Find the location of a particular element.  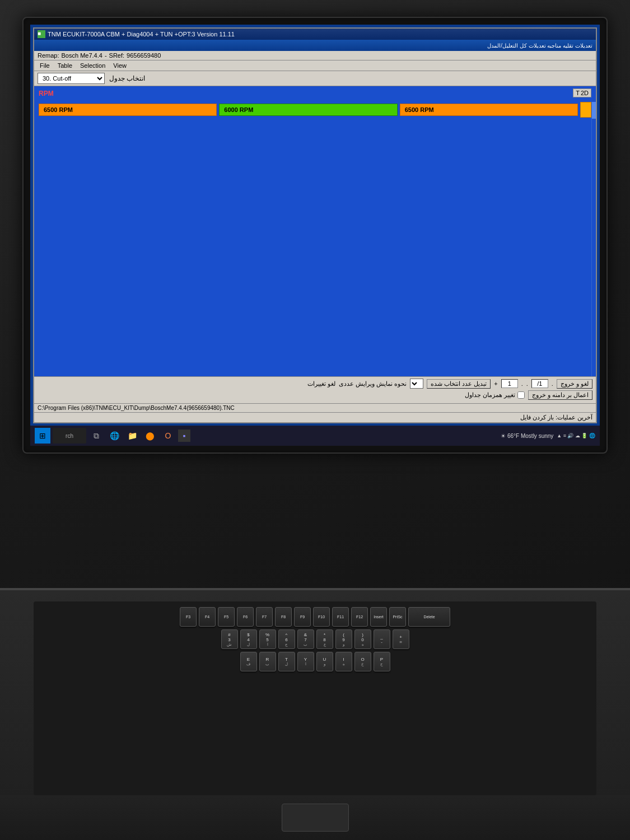

apply-exit-button: اعمال بر دامنه و خروج is located at coordinates (560, 395).